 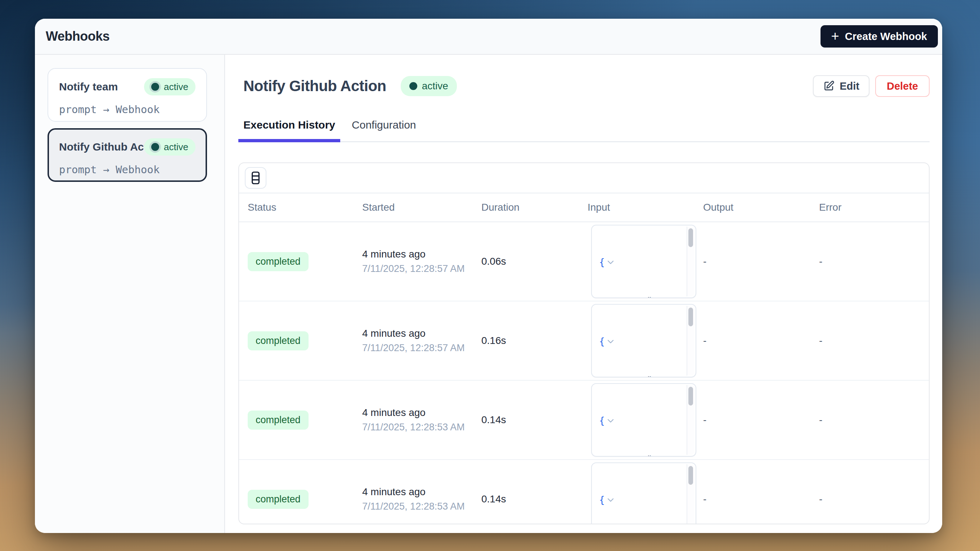 What do you see at coordinates (305, 207) in the screenshot?
I see `column-header-status: Status` at bounding box center [305, 207].